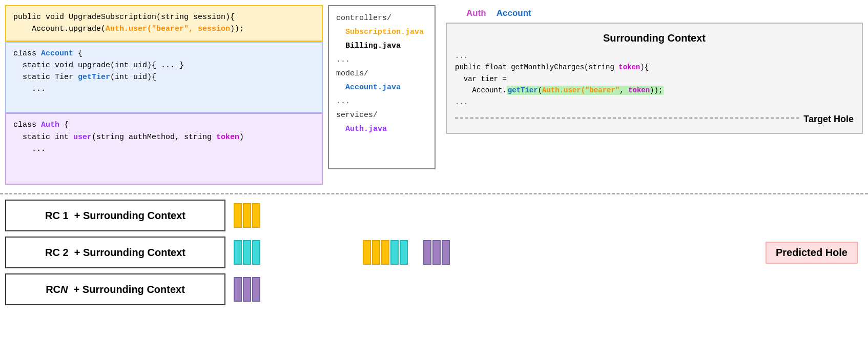 The image size is (868, 354). Describe the element at coordinates (654, 56) in the screenshot. I see `ctx-line1: ...` at that location.